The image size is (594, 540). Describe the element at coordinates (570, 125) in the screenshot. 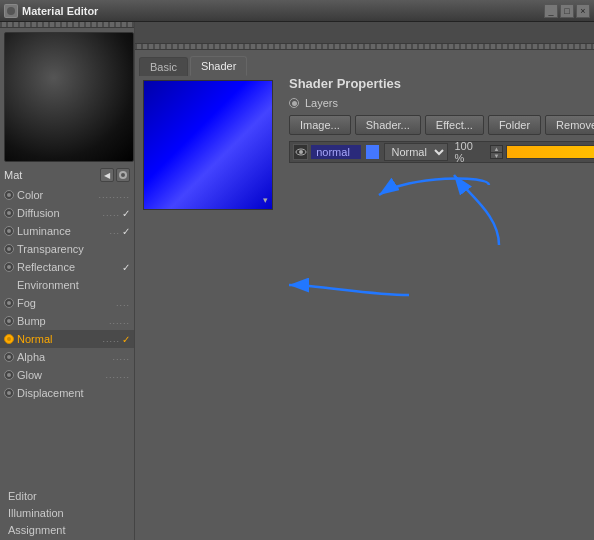

I see `remove-button: Remove` at that location.